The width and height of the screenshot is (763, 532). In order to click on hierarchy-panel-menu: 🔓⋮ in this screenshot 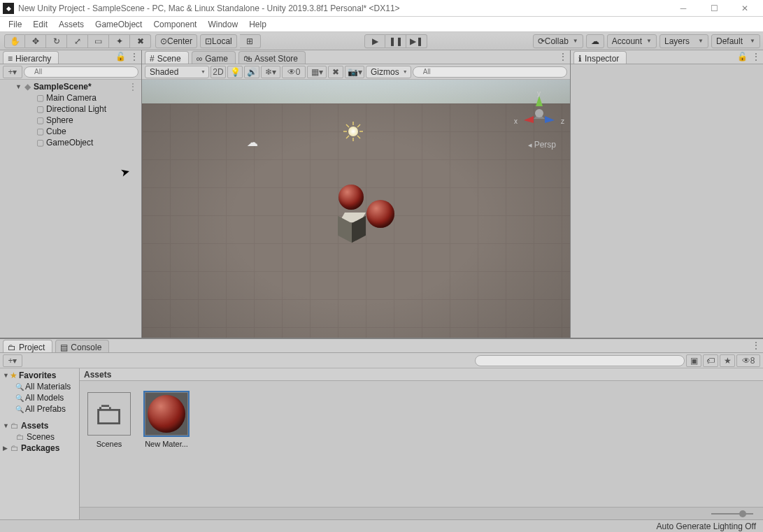, I will do `click(127, 57)`.